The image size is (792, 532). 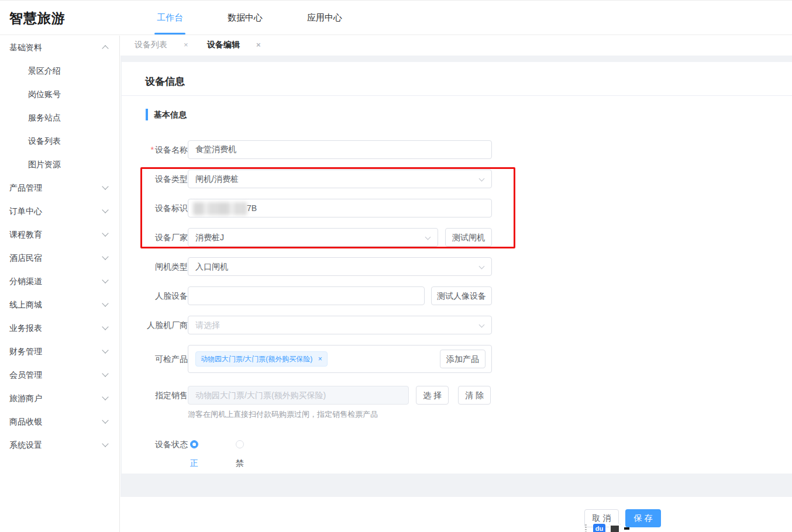 What do you see at coordinates (586, 528) in the screenshot?
I see `ime-drag-handle-icon` at bounding box center [586, 528].